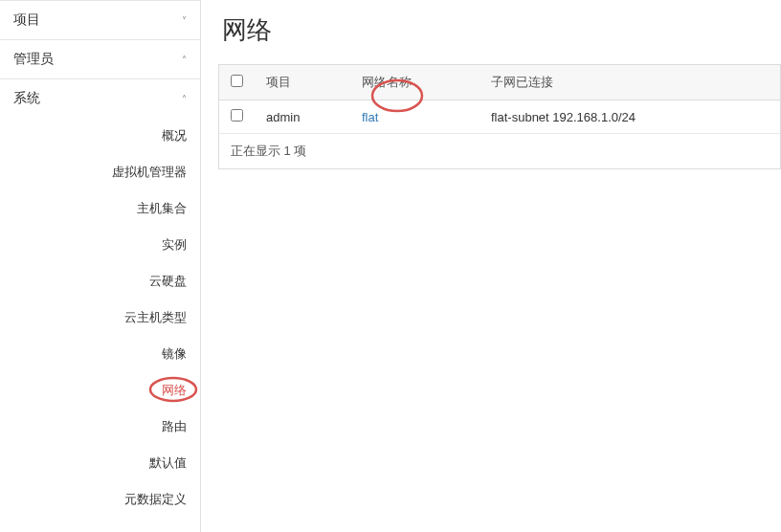 The image size is (781, 532). What do you see at coordinates (415, 82) in the screenshot?
I see `header-network-name: 网络名称` at bounding box center [415, 82].